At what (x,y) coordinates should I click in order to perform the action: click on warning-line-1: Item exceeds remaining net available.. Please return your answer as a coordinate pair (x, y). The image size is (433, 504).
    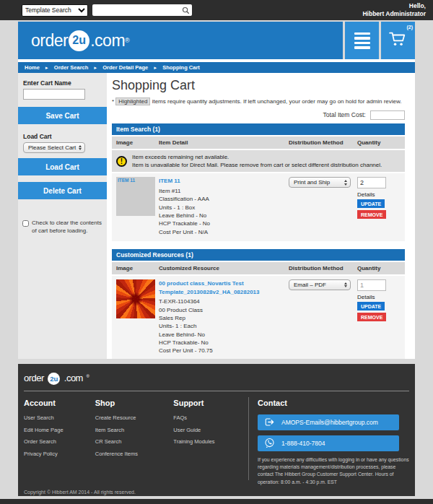
    Looking at the image, I should click on (257, 157).